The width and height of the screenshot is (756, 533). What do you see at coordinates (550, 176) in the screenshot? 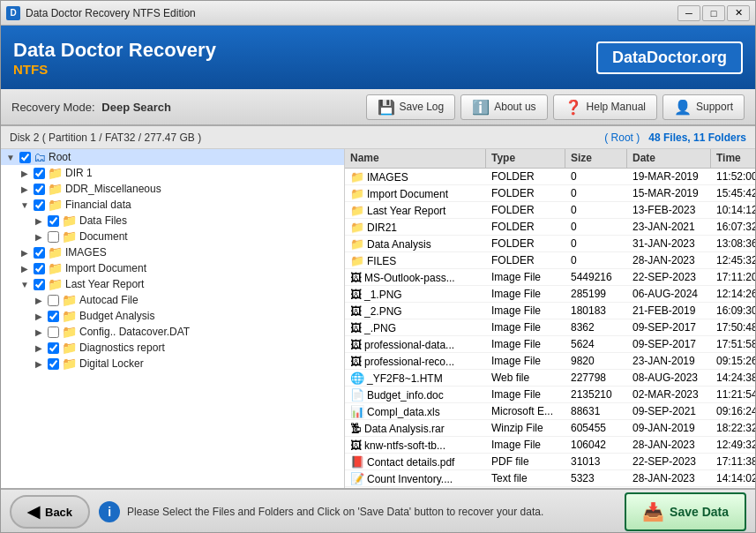
I see `file-row: 📁IMAGES FOLDER 0 19-MAR-2019 11:52:00` at bounding box center [550, 176].